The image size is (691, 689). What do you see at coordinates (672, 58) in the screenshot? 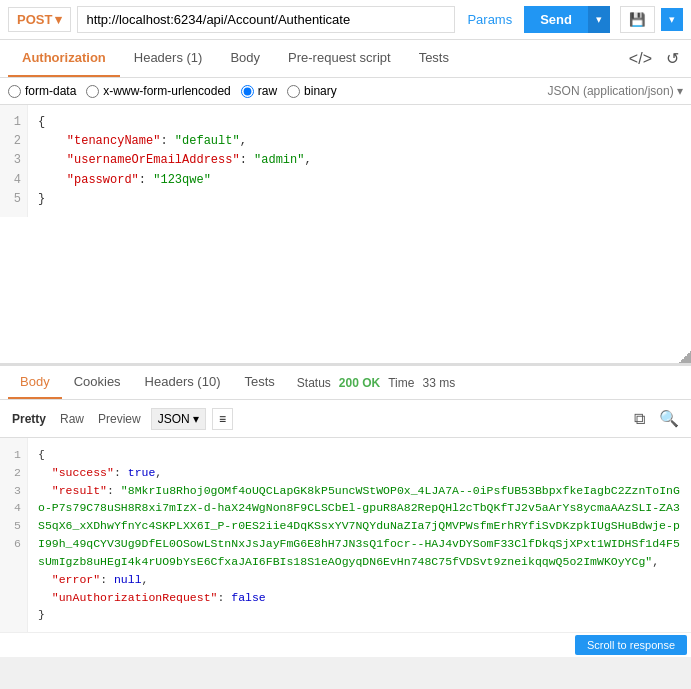
I see `refresh-icon-button: ↺` at bounding box center [672, 58].